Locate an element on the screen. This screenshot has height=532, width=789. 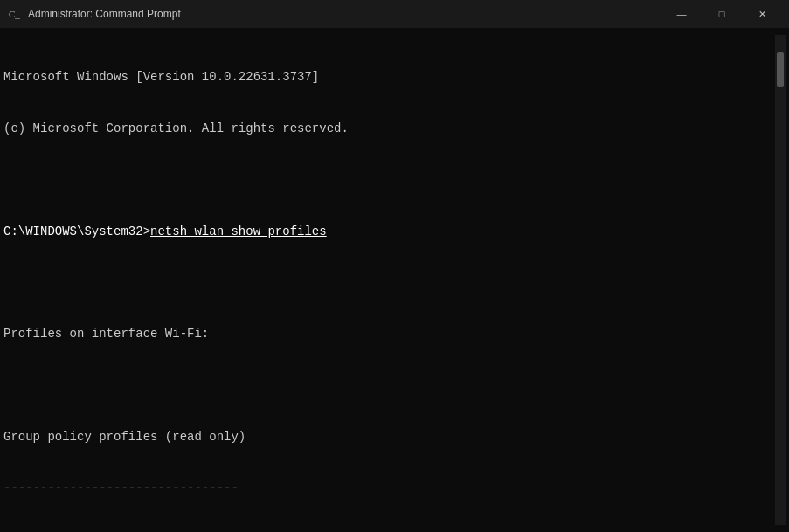
scrollbar is located at coordinates (780, 280).